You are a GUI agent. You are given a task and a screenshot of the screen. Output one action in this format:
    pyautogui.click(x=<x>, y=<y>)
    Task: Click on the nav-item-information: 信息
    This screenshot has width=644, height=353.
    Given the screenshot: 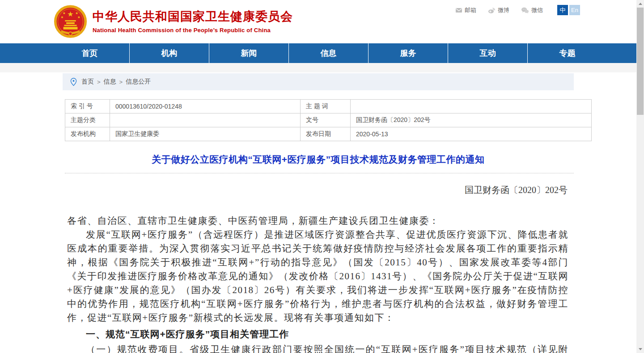 What is the action you would take?
    pyautogui.click(x=328, y=53)
    